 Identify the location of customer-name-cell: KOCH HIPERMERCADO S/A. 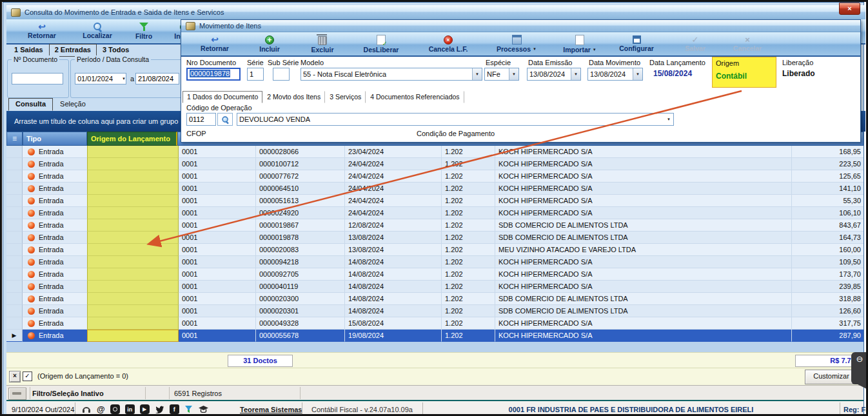
(644, 324).